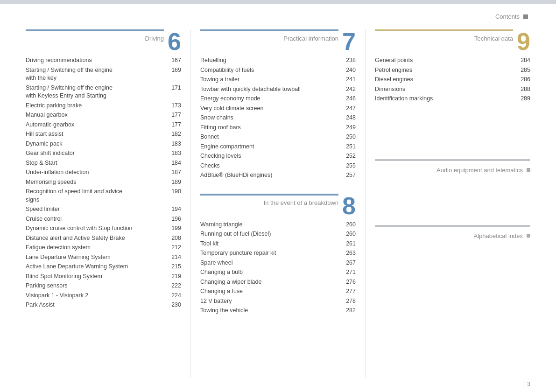 This screenshot has width=556, height=392. Describe the element at coordinates (269, 203) in the screenshot. I see `breakdown-title: In the event of a breakdown` at that location.